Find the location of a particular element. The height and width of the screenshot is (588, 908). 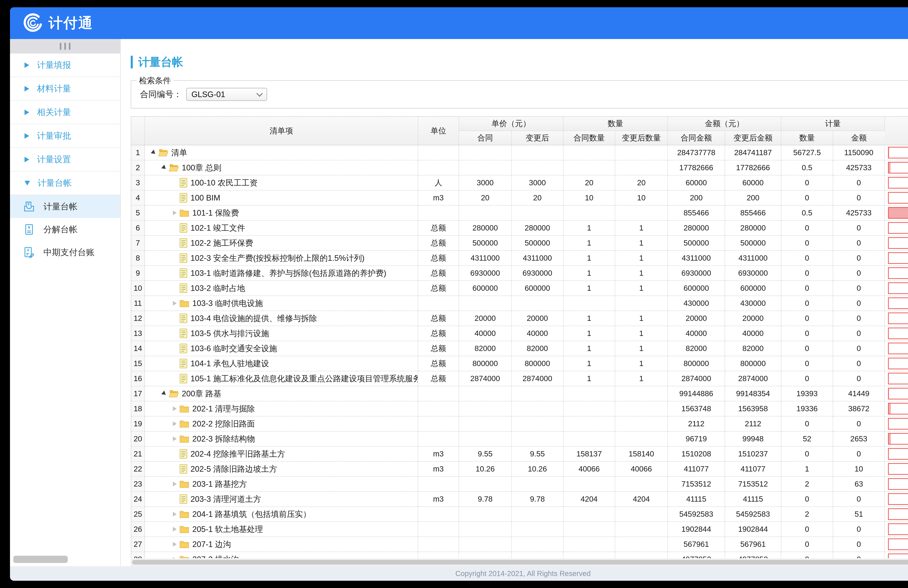

item-label: 203-3 清理河道土方 is located at coordinates (226, 499).